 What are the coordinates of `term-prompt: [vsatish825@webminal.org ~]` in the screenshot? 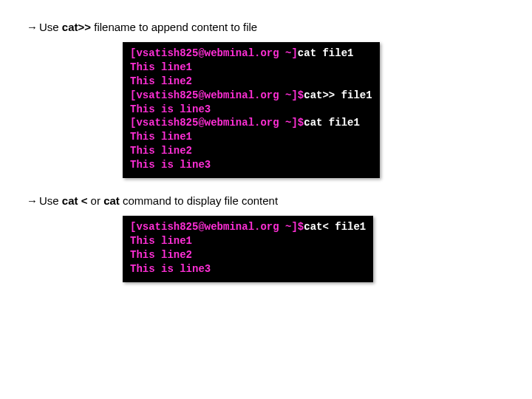 It's located at (214, 53).